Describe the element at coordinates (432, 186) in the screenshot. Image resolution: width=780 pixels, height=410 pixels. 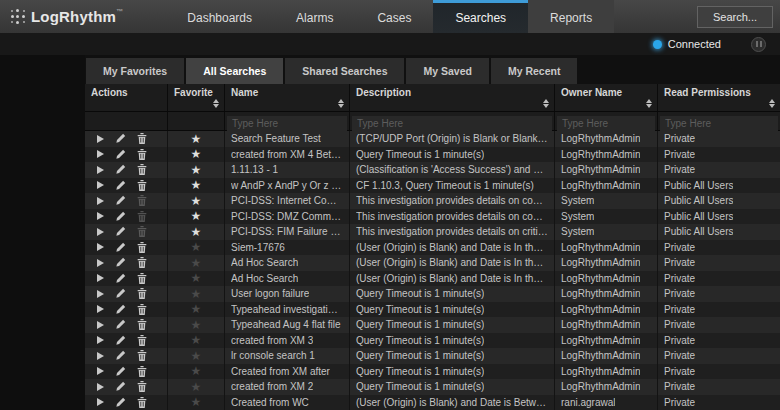
I see `table-row: ★w AndP x AndP y Or z 1.1…CF 1.10.3, Que…` at that location.